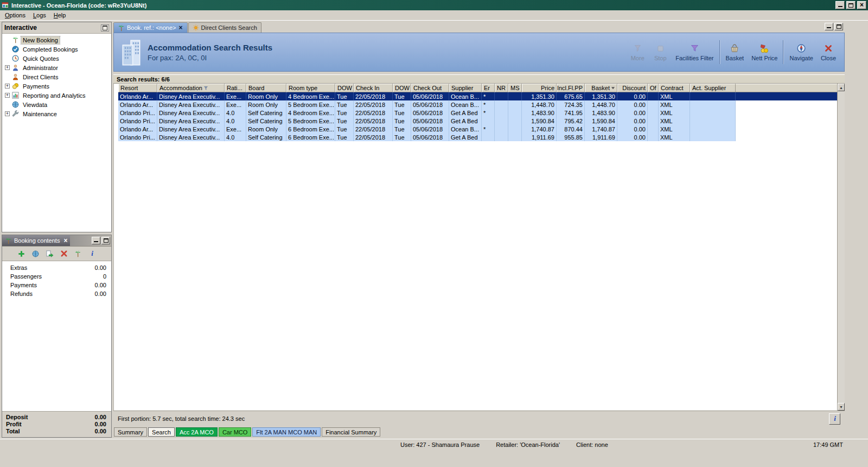 The image size is (868, 467). Describe the element at coordinates (841, 87) in the screenshot. I see `scroll-up-icon: ▲` at that location.